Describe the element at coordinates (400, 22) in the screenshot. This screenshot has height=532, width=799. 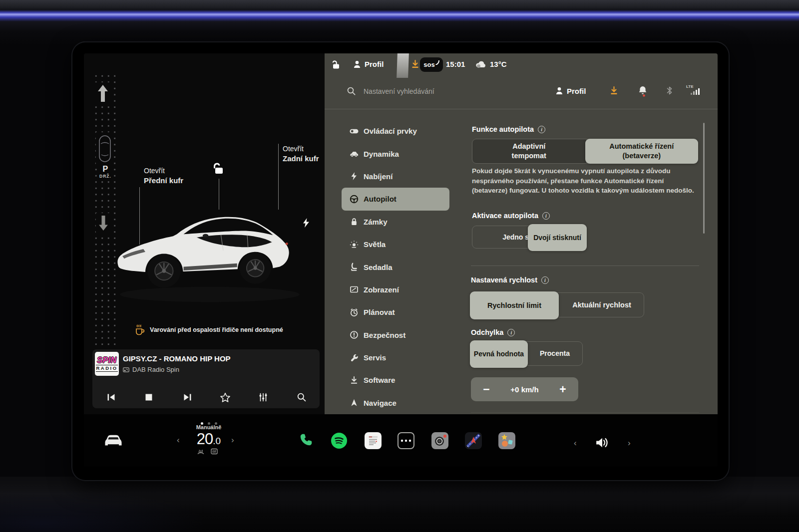
I see `dashboard-ambient-light` at that location.